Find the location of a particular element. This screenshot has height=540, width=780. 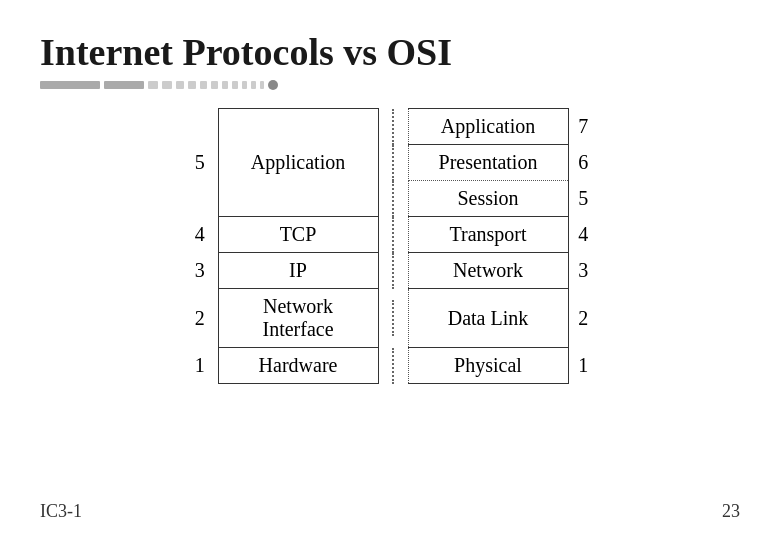

osi-number-5: 5 is located at coordinates (583, 199).